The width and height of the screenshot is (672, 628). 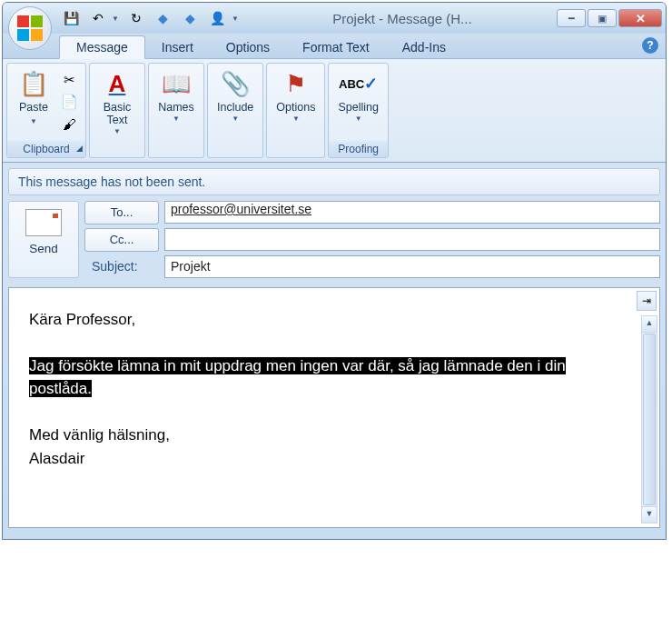 I want to click on to-field: professor@universitet.se, so click(x=412, y=213).